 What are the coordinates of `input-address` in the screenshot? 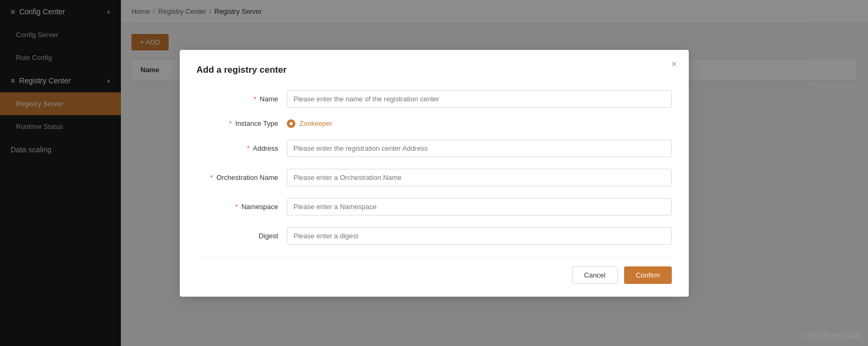 It's located at (479, 149).